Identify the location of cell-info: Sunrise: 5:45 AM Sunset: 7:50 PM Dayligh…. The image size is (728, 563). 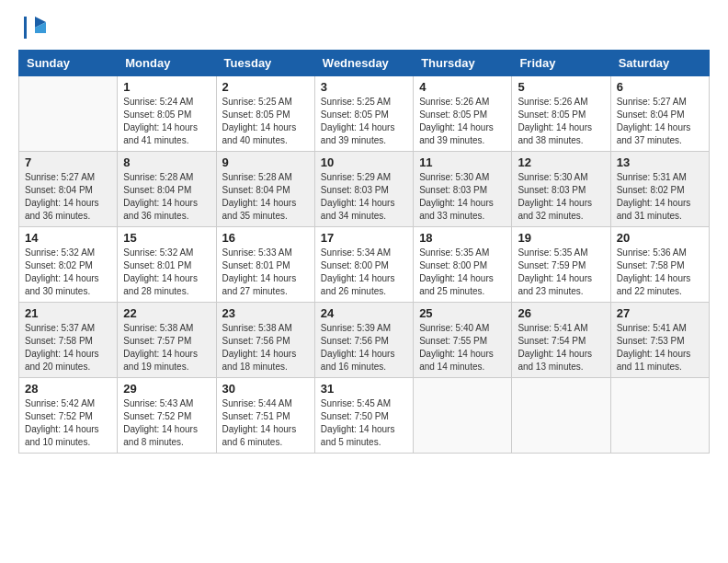
(364, 423).